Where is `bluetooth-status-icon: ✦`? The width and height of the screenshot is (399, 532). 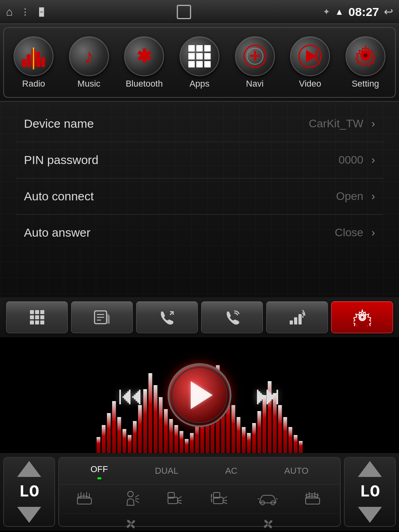
bluetooth-status-icon: ✦ is located at coordinates (326, 12).